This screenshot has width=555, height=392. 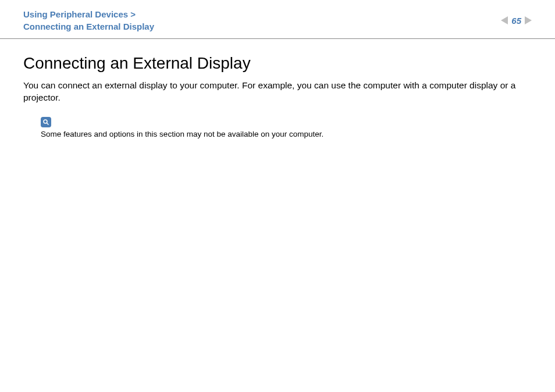 I want to click on magnifier-icon, so click(x=46, y=122).